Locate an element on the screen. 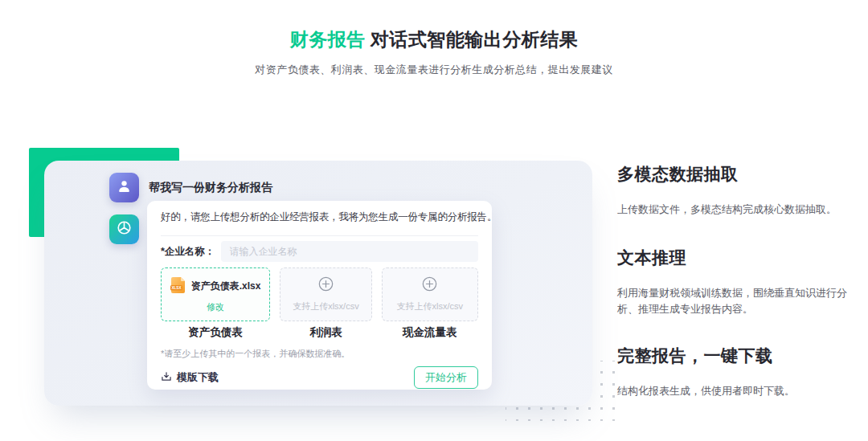  modify-file-link: 修改 is located at coordinates (215, 307).